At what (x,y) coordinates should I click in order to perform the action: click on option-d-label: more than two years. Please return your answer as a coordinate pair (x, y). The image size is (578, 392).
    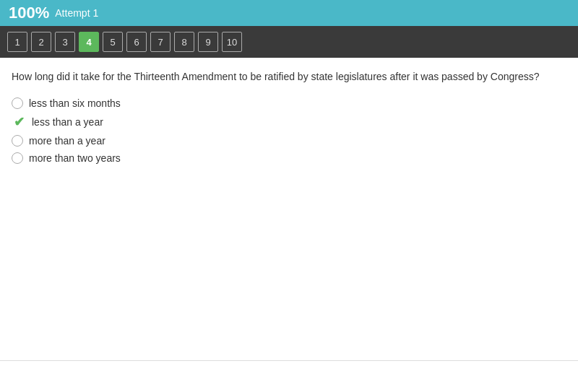
    Looking at the image, I should click on (75, 158).